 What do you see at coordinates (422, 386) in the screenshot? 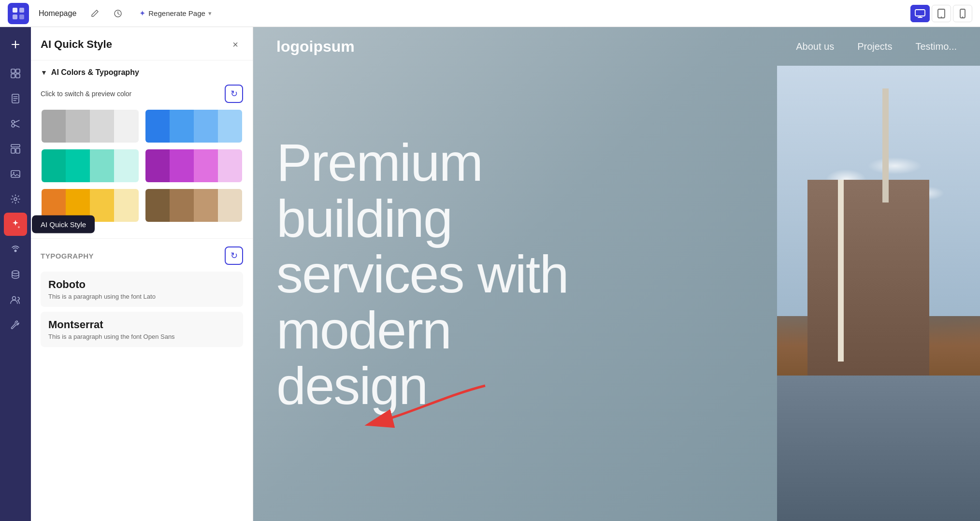
I see `hero-line-5: design` at bounding box center [422, 386].